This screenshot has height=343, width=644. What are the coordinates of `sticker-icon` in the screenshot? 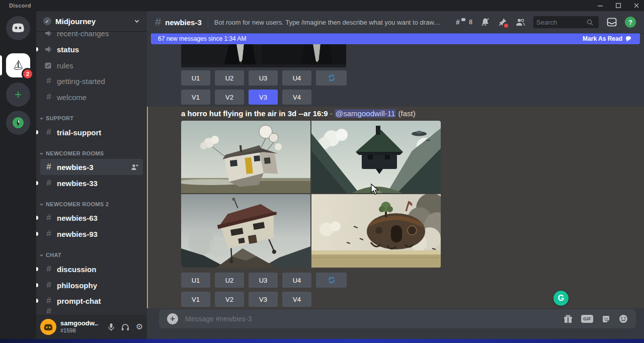 It's located at (606, 319).